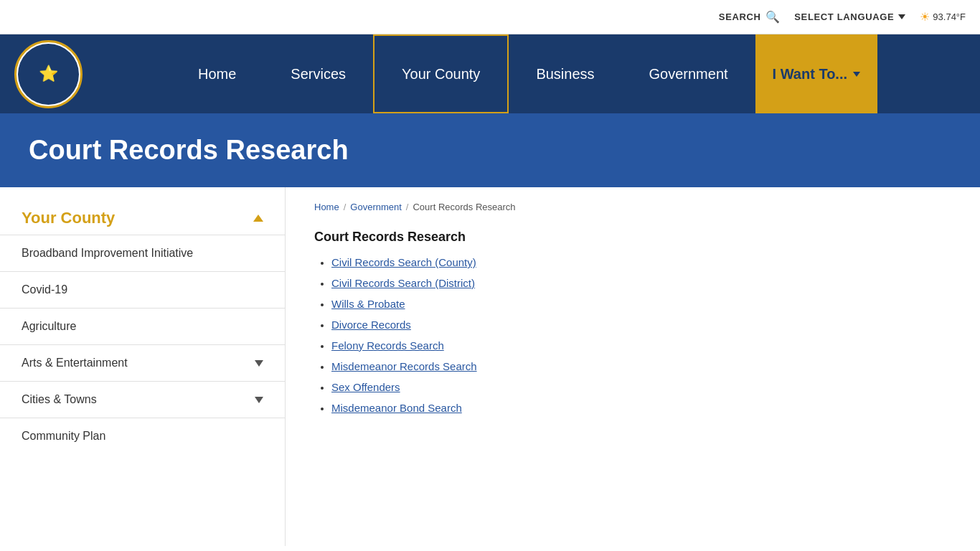 This screenshot has height=551, width=980. Describe the element at coordinates (142, 253) in the screenshot. I see `sidebar-item-broadband: Broadband Improvement Initiative` at that location.